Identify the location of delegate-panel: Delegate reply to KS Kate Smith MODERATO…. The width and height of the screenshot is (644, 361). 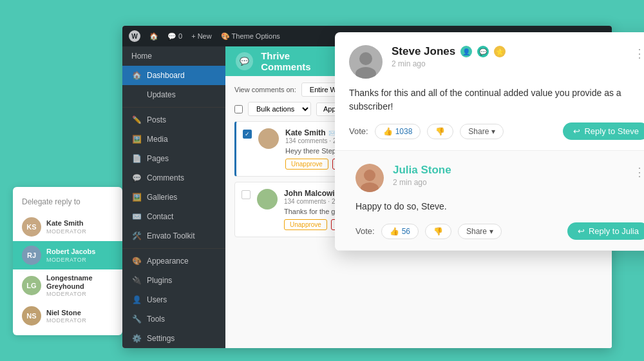
(68, 261).